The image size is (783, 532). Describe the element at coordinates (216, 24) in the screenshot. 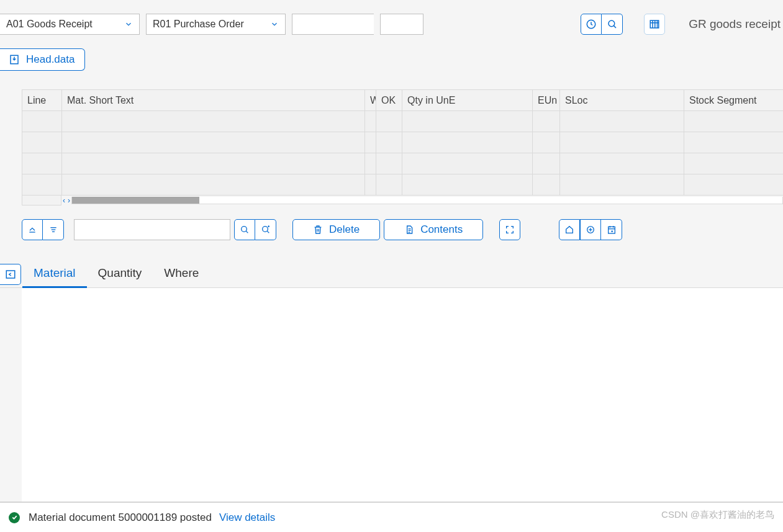

I see `reference-doc-dropdown: R01 Purchase Order` at that location.